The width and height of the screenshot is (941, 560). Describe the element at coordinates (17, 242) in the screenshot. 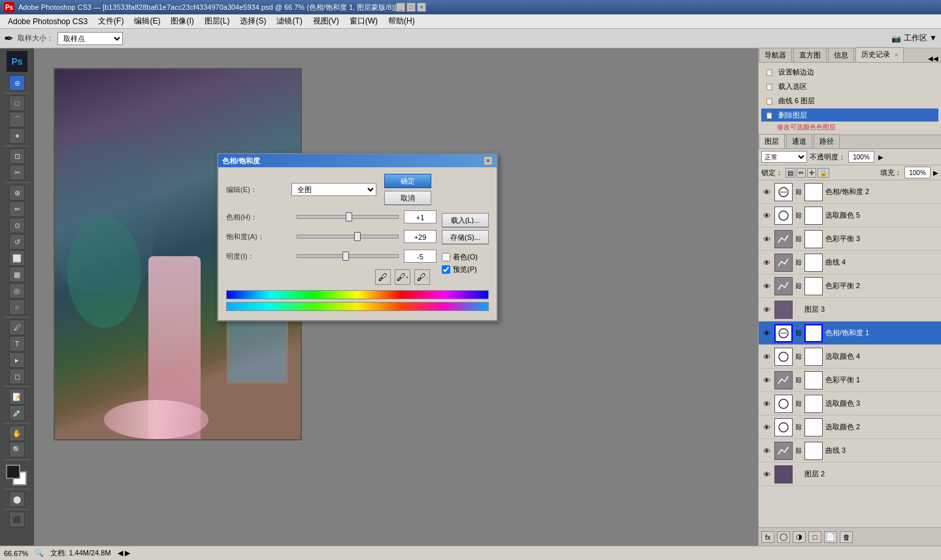

I see `history-brush-tool: ↺` at that location.